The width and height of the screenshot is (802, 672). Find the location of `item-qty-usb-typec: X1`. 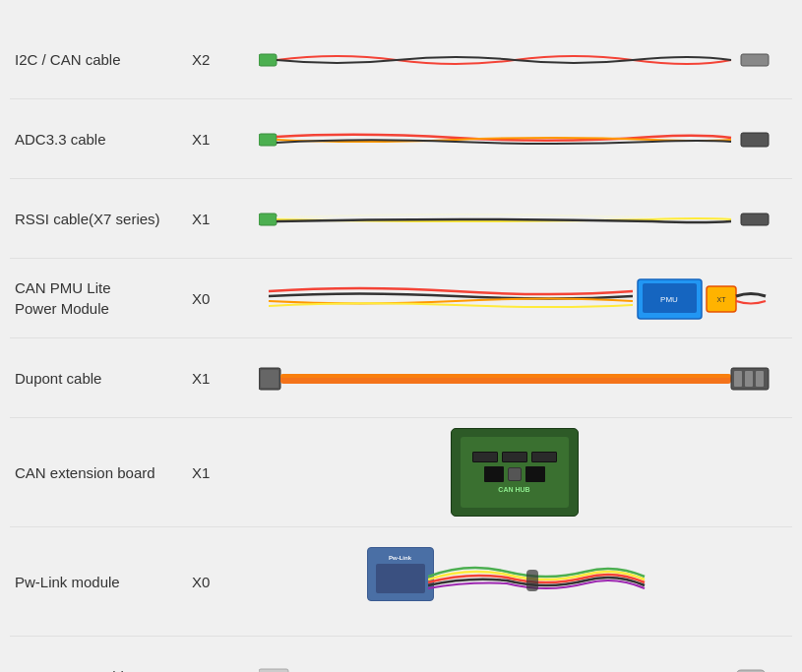

item-qty-usb-typec: X1 is located at coordinates (216, 671).